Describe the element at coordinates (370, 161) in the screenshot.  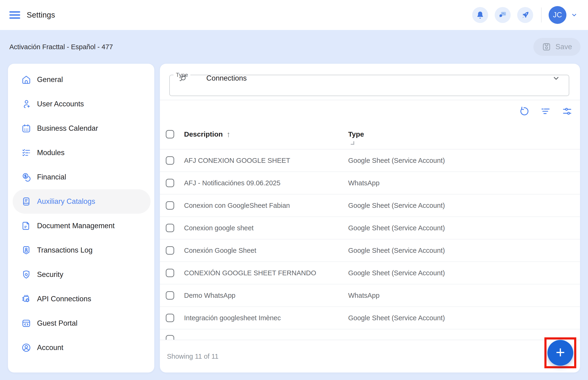
I see `table-row: AFJ CONEXION GOOGLE SHEET Google Sheet (…` at that location.